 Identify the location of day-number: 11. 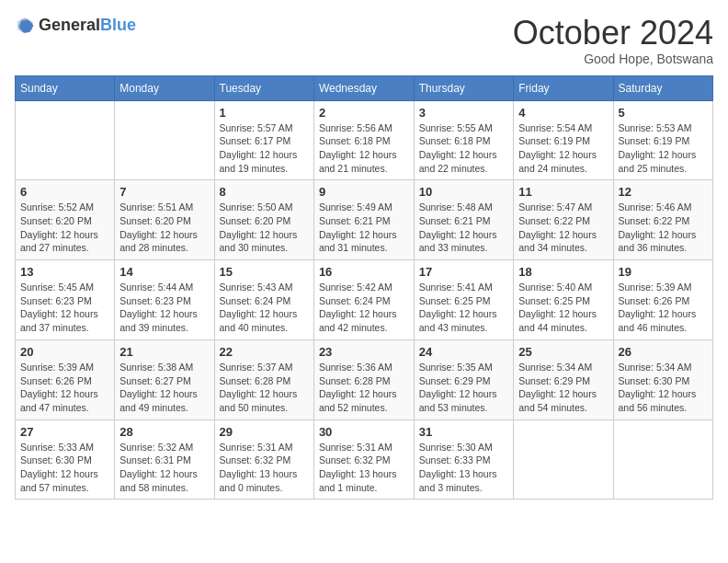
(563, 191).